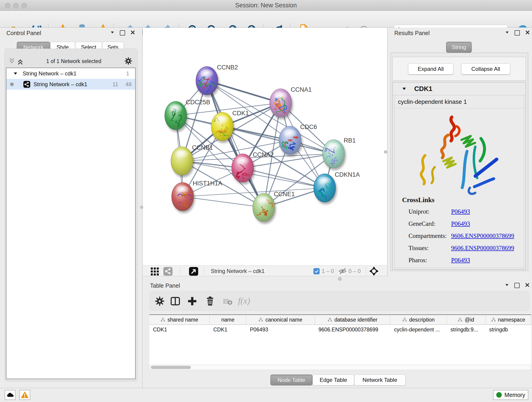  I want to click on warning-icon, so click(25, 395).